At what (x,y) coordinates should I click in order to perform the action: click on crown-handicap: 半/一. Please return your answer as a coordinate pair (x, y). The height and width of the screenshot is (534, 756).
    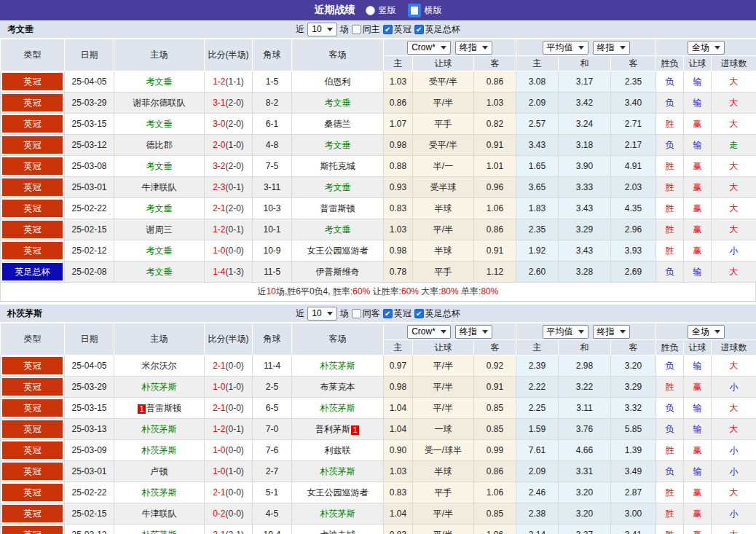
    Looking at the image, I should click on (444, 166).